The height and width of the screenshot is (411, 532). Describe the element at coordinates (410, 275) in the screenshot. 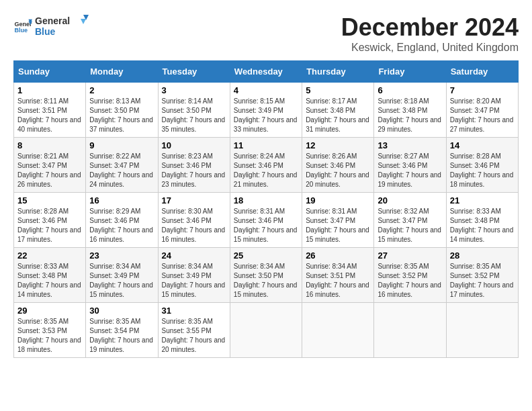

I see `table-row: 27Sunrise: 8:35 AM Sunset: 3:52 PM Dayli…` at that location.